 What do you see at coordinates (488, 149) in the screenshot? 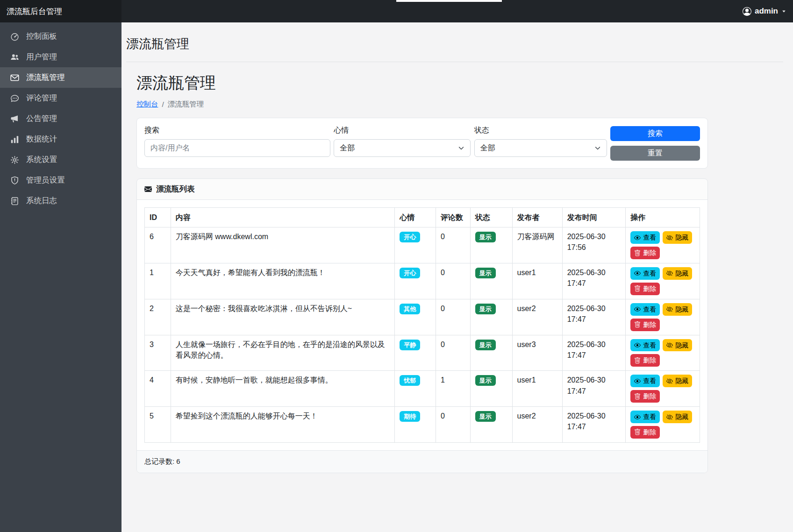
I see `status-select-value: 全部` at bounding box center [488, 149].